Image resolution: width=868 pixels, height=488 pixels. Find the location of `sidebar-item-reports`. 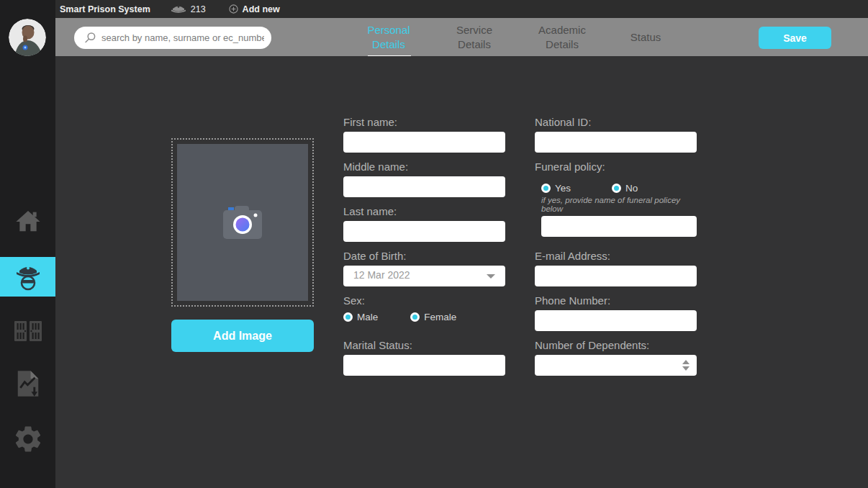

sidebar-item-reports is located at coordinates (27, 384).